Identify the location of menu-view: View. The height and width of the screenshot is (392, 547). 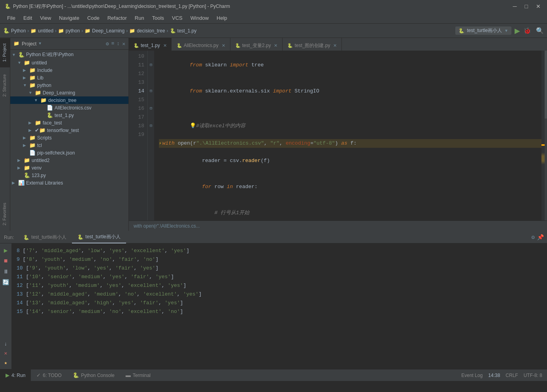
(45, 18).